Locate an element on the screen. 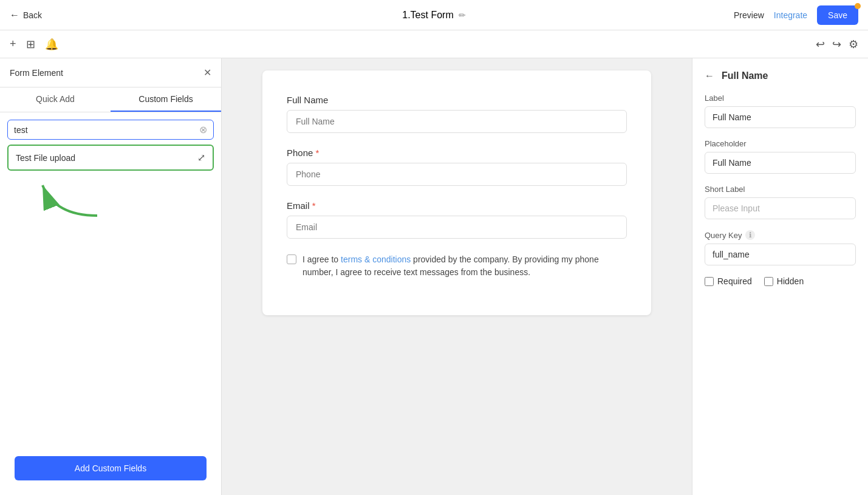 This screenshot has width=868, height=495. undo-icon: ↩ is located at coordinates (820, 44).